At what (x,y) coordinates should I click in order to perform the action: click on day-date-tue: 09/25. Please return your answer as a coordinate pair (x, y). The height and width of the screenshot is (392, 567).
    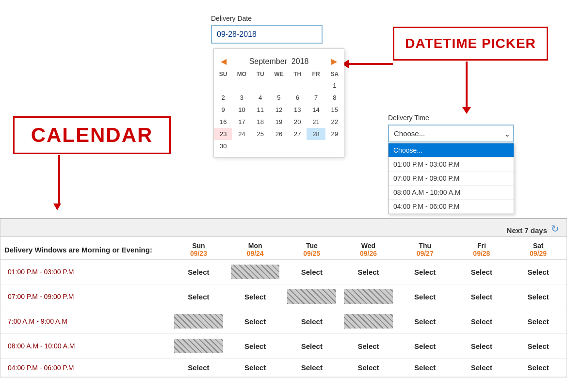
    Looking at the image, I should click on (311, 253).